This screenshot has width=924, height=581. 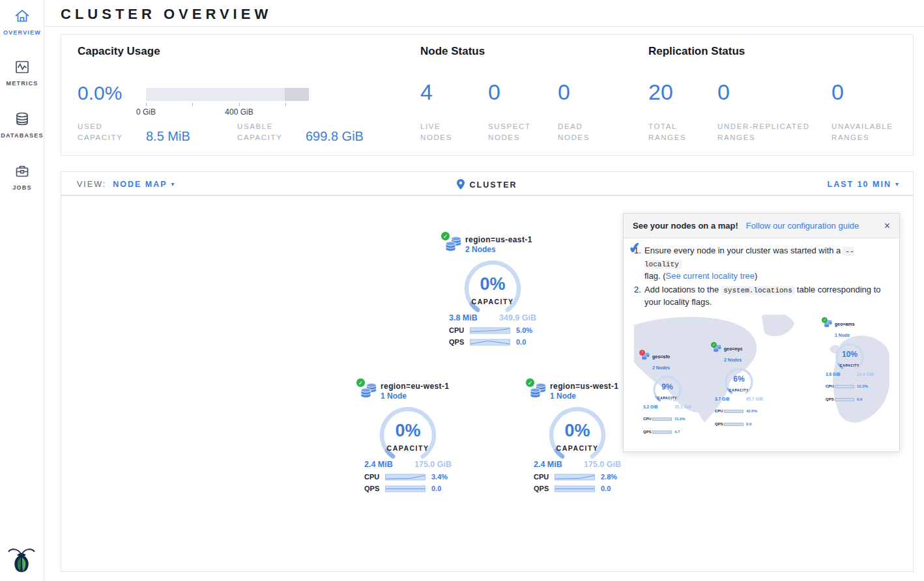 What do you see at coordinates (761, 226) in the screenshot?
I see `tooltip-header: See your nodes on a map! Follow our conf…` at bounding box center [761, 226].